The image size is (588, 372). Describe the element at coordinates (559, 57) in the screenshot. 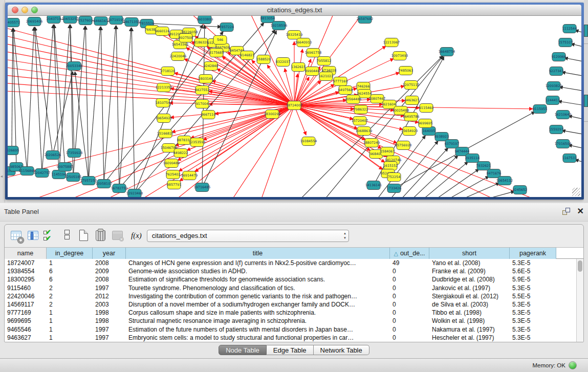

I see `graph-node: 9129966` at that location.